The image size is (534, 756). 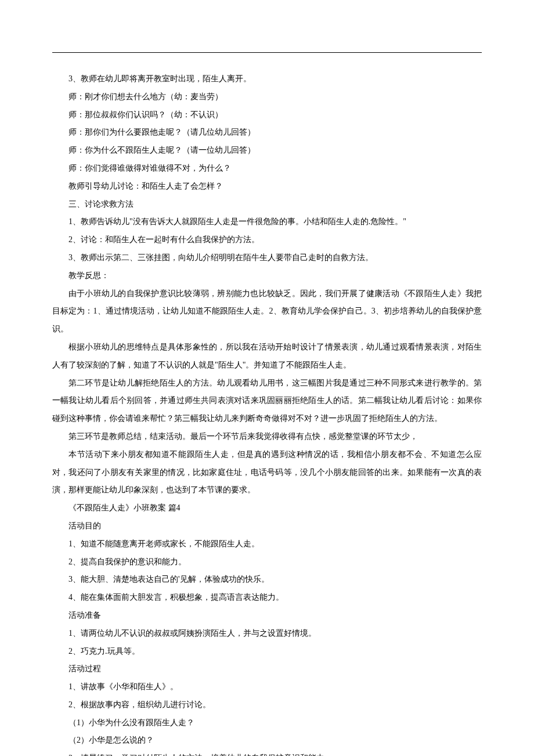 What do you see at coordinates (267, 258) in the screenshot?
I see `paragraph: 3、教师出示第二、三张挂图，向幼儿介绍明明在陌牛生人要带自己走时的自救方法。` at bounding box center [267, 258].